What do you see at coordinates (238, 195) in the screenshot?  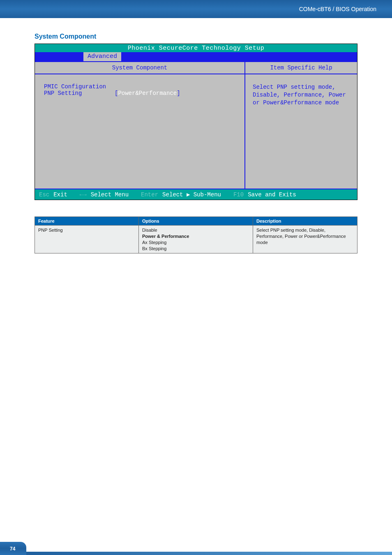 I see `key-f10: F10` at bounding box center [238, 195].